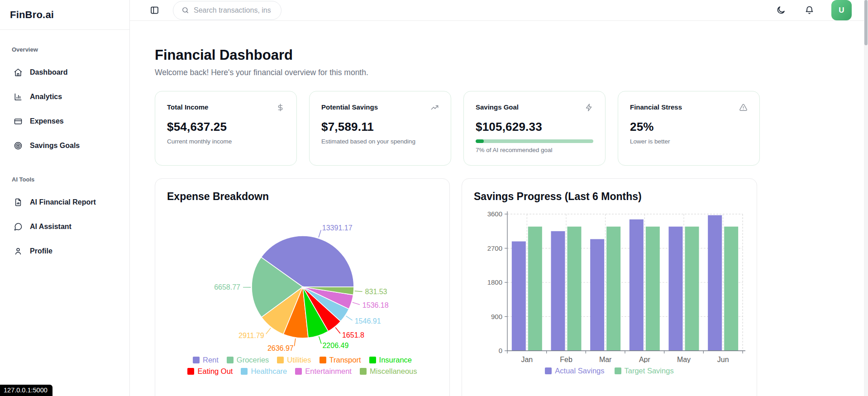 This screenshot has width=868, height=396. Describe the element at coordinates (597, 295) in the screenshot. I see `bar-actual-savings-mar` at that location.